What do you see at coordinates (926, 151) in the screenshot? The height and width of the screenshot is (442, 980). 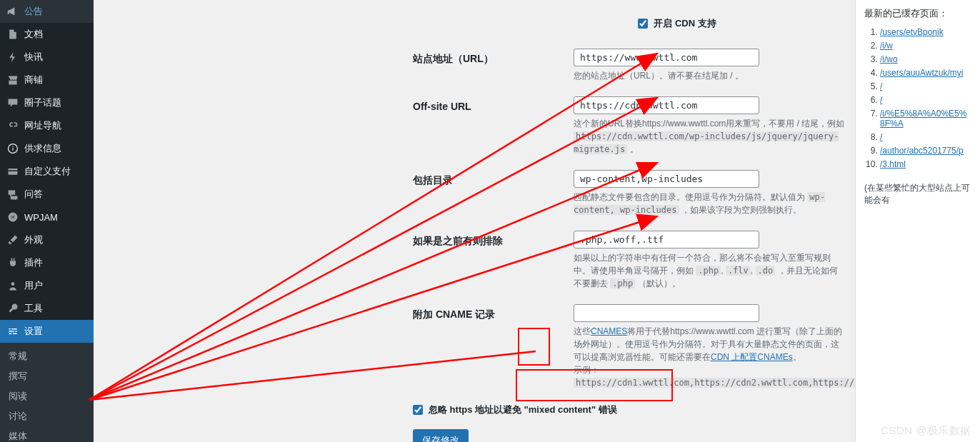 I see `cached-page-item: /author/abc5201775/p` at bounding box center [926, 151].